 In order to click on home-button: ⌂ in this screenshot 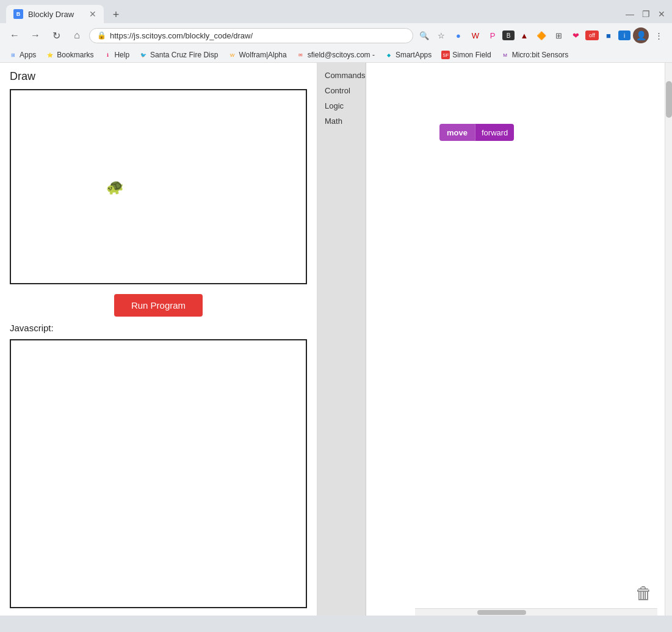, I will do `click(77, 35)`.